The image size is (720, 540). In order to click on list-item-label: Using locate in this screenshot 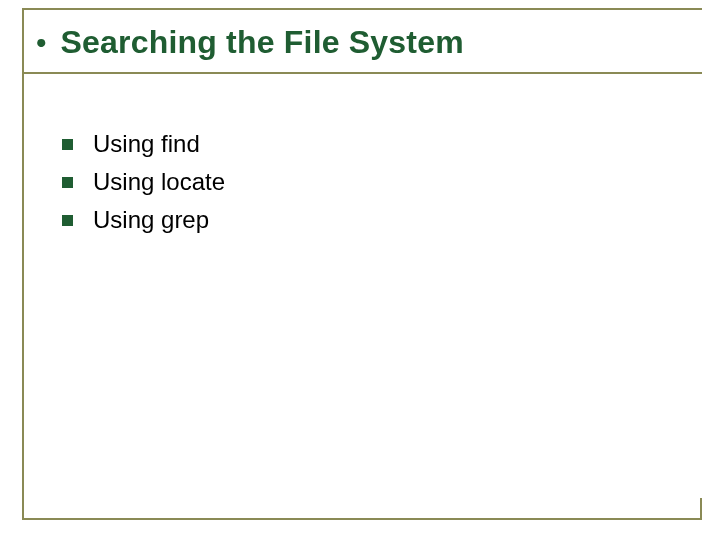, I will do `click(159, 182)`.